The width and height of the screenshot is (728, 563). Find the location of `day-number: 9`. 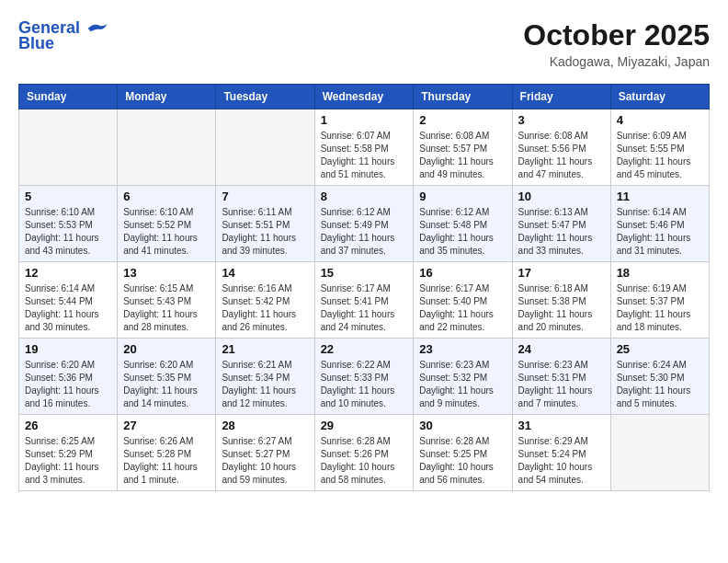

day-number: 9 is located at coordinates (462, 197).